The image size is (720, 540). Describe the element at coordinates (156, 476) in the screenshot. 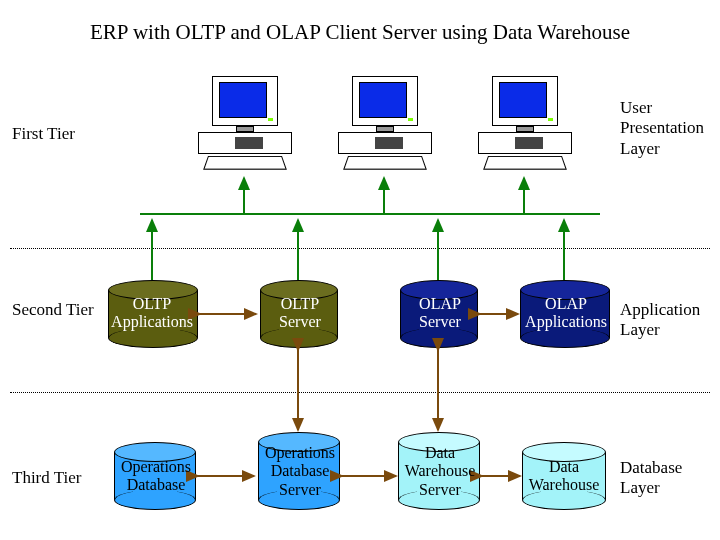

I see `label-operations-database: Operations Database` at that location.